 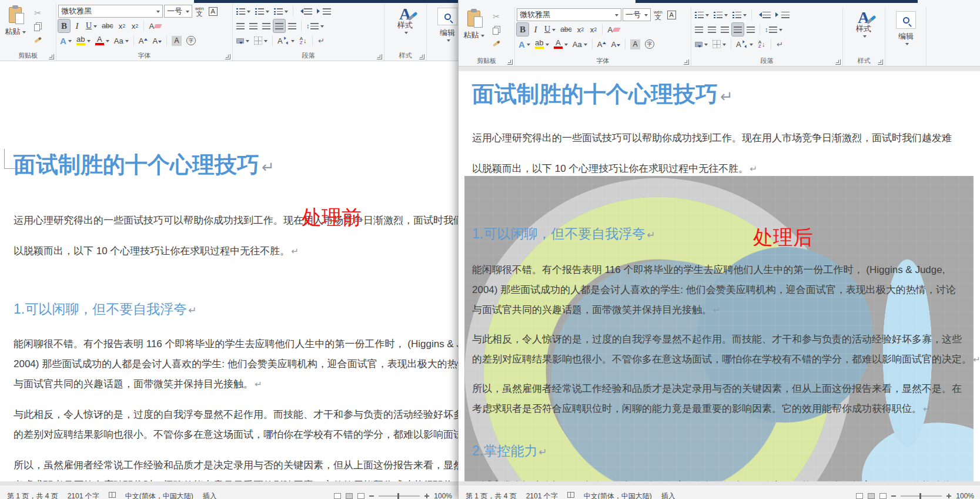 I want to click on zoom-in-icon, so click(x=427, y=496).